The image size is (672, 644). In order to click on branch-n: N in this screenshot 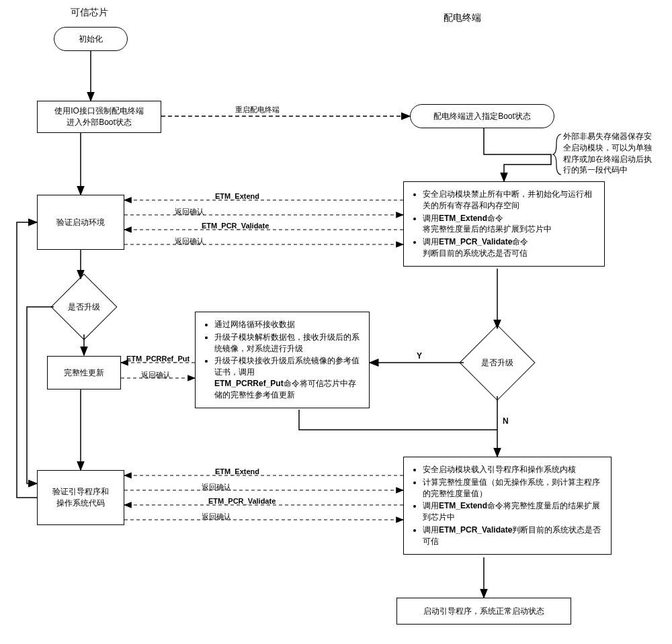, I will do `click(505, 421)`.